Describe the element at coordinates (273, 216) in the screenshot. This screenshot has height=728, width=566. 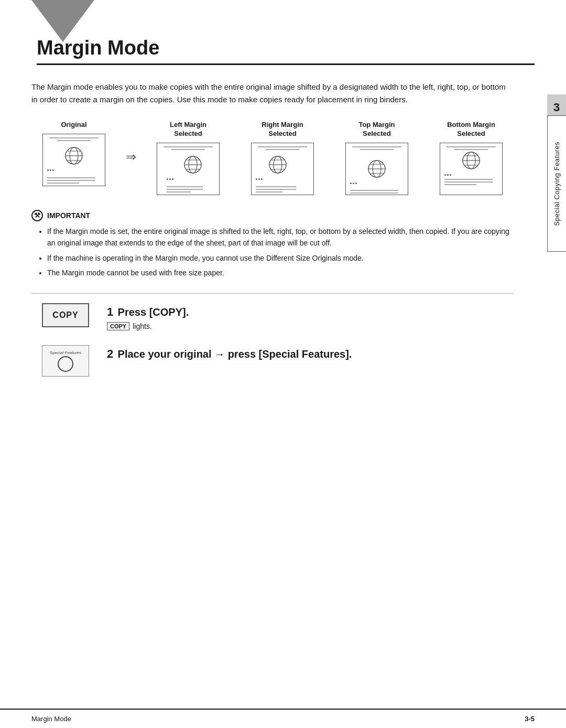
I see `important-header: ⚒ IMPORTANT` at that location.